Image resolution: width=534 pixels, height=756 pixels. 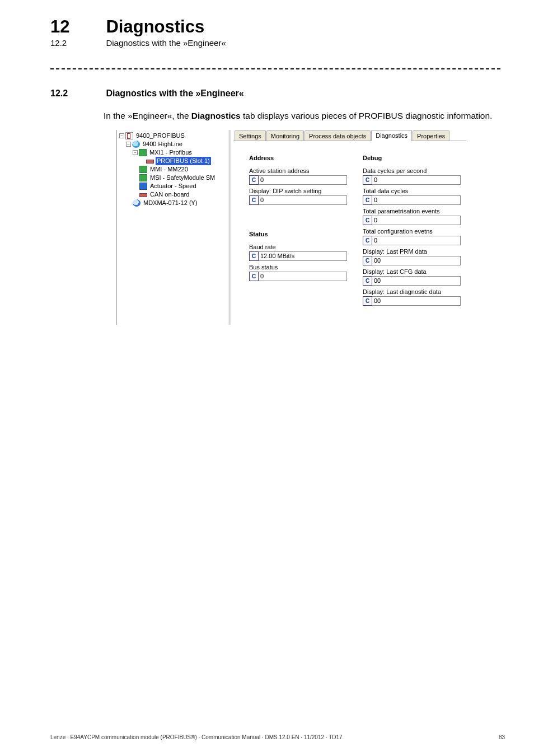 What do you see at coordinates (174, 136) in the screenshot?
I see `tree-node-root: − 9400_PROFIBUS` at bounding box center [174, 136].